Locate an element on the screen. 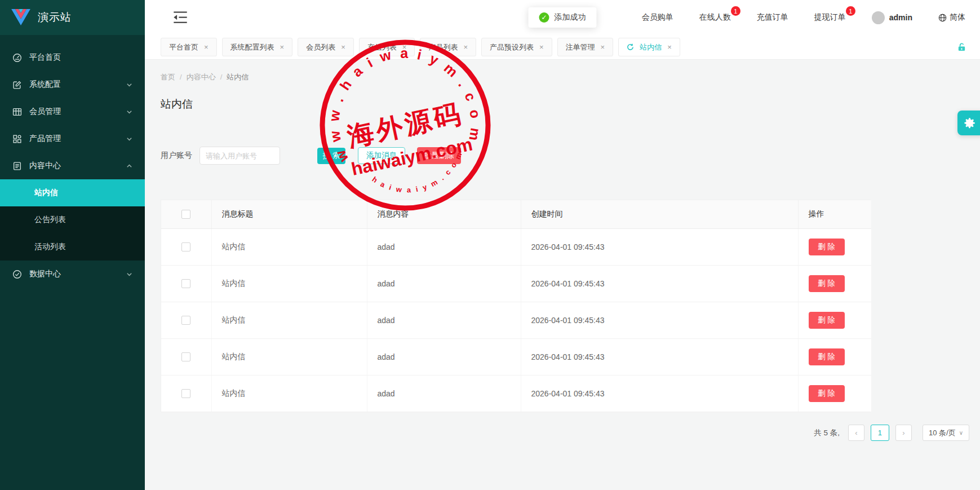 This screenshot has height=490, width=980. topbar-item-recharge-orders: 充值订单 is located at coordinates (773, 17).